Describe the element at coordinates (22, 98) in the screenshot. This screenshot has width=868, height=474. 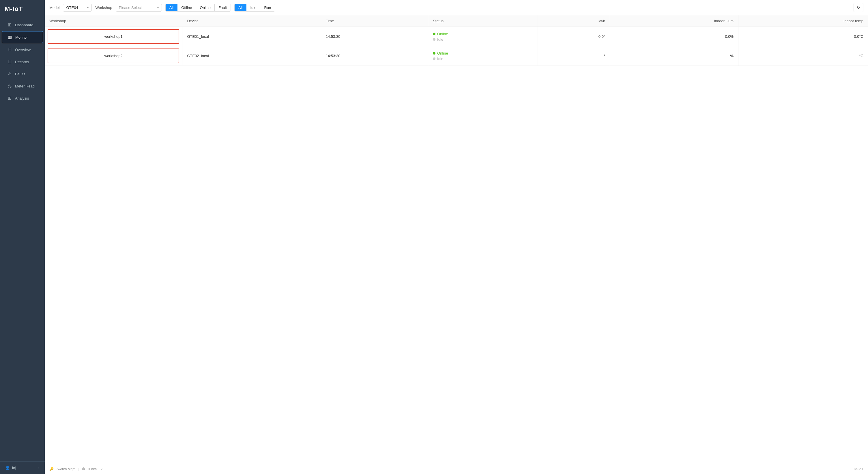
I see `sidebar-item-analysis: ⊞ Analysis` at that location.